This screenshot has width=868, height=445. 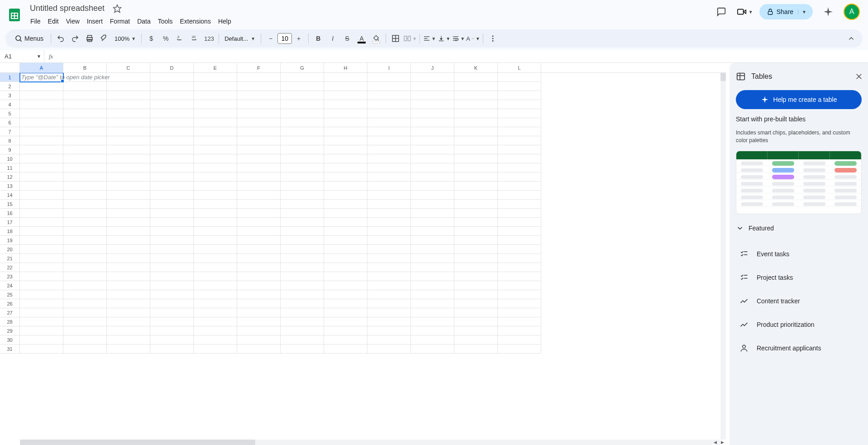 I want to click on row-header: 27, so click(x=10, y=313).